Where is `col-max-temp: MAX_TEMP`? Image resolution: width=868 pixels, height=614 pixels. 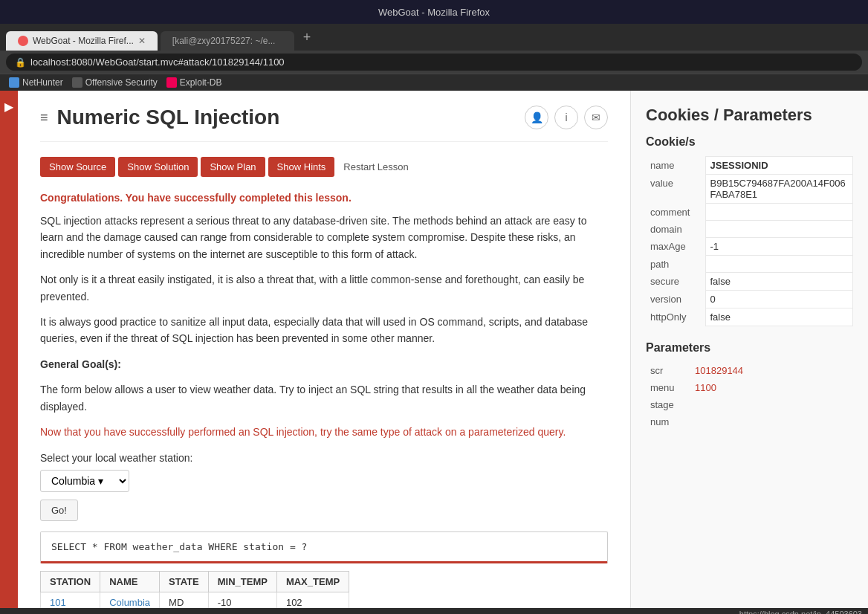 col-max-temp: MAX_TEMP is located at coordinates (312, 582).